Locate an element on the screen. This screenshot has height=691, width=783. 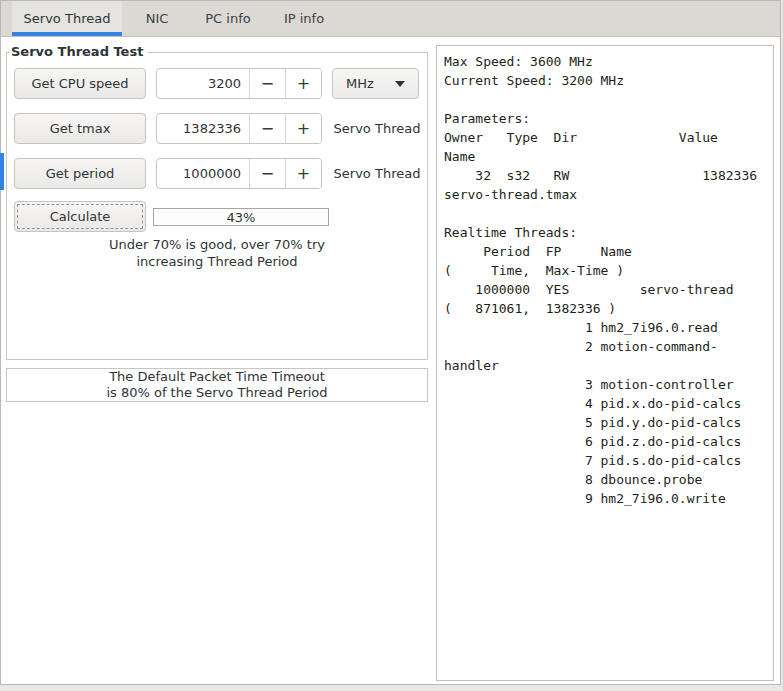
period-increment-button: + is located at coordinates (303, 174).